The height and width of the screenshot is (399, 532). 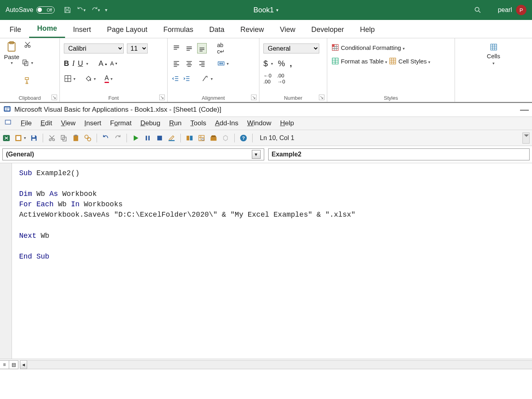 What do you see at coordinates (287, 30) in the screenshot?
I see `tab-view: View` at bounding box center [287, 30].